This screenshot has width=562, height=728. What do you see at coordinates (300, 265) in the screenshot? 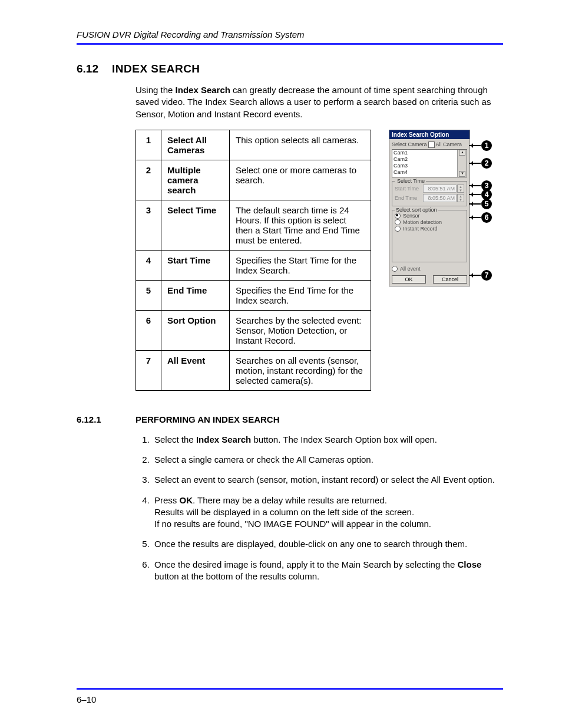
I see `row-desc: Specifies the Start Time for the Index S…` at bounding box center [300, 265].